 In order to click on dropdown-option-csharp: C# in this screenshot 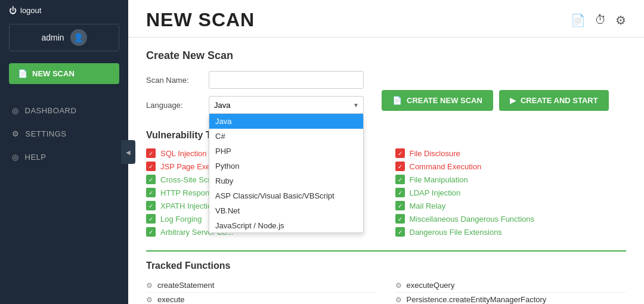, I will do `click(286, 136)`.